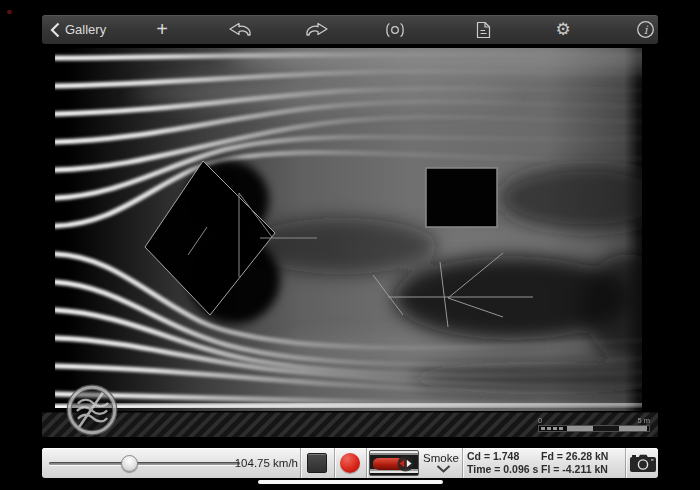 This screenshot has width=700, height=490. What do you see at coordinates (78, 30) in the screenshot?
I see `back-to-gallery-button: Gallery` at bounding box center [78, 30].